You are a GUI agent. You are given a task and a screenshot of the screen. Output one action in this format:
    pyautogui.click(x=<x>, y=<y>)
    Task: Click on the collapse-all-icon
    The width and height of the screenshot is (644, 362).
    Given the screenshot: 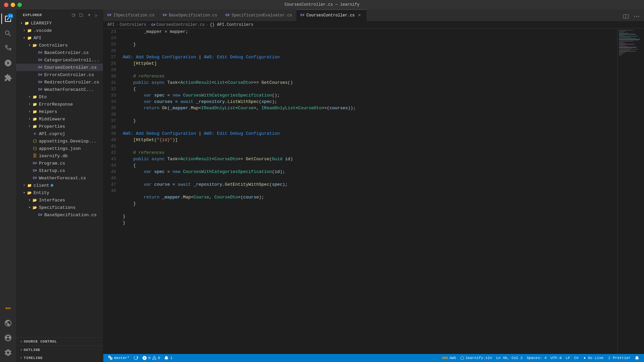 What is the action you would take?
    pyautogui.click(x=96, y=15)
    